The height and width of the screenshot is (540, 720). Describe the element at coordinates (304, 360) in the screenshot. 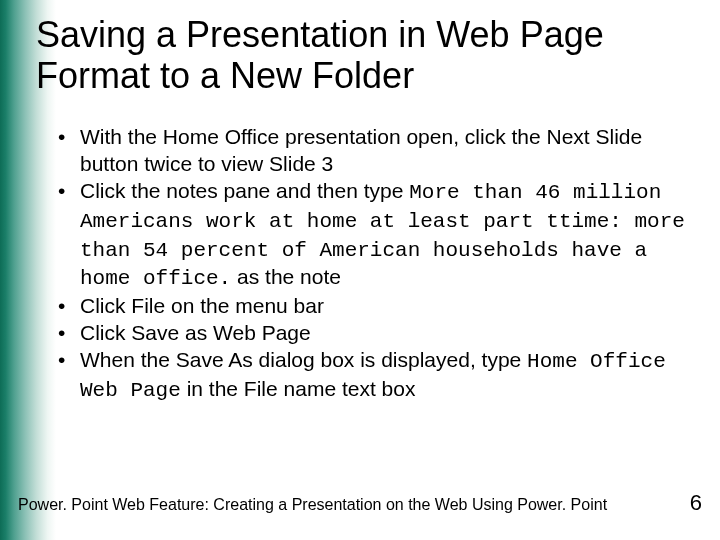

I see `bullet-text-pre: When the Save As dialog box is displayed…` at that location.